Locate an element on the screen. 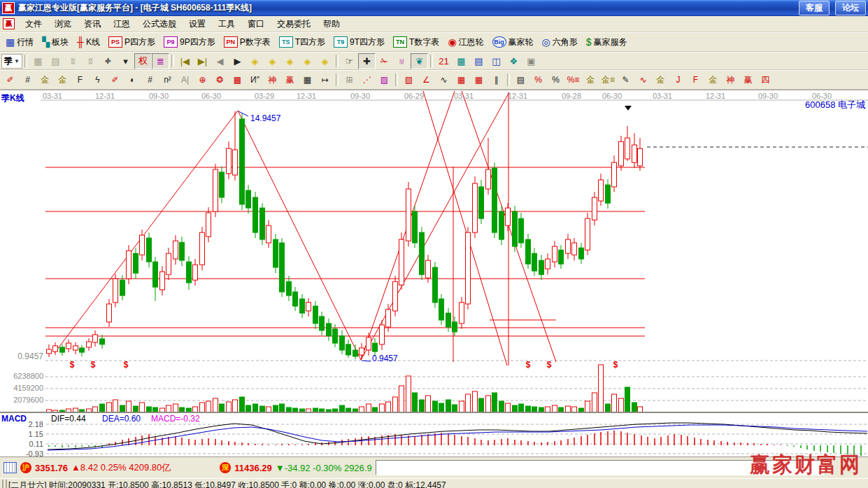 Image resolution: width=868 pixels, height=488 pixels. square-number-tool: n² is located at coordinates (168, 80).